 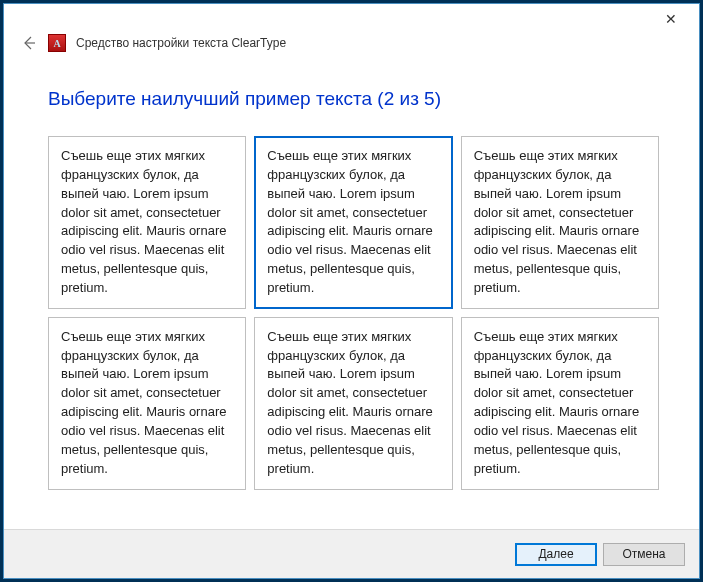 I want to click on close-button: ✕, so click(x=671, y=19).